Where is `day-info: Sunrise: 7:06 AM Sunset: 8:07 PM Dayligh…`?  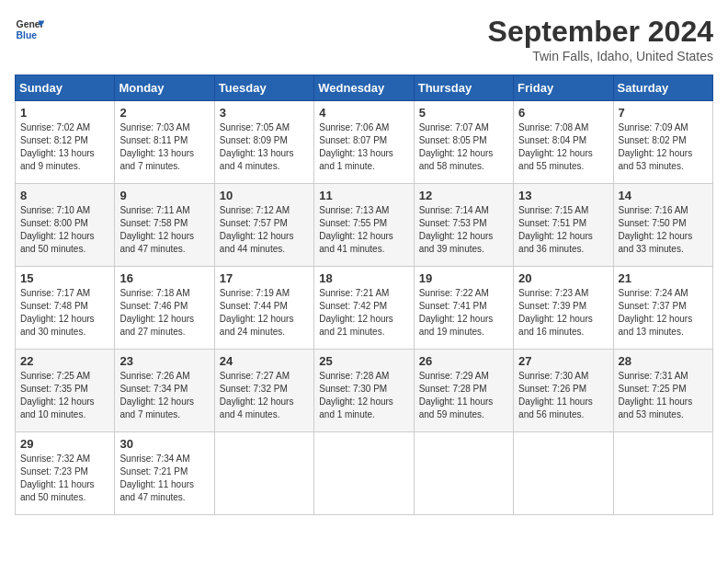 day-info: Sunrise: 7:06 AM Sunset: 8:07 PM Dayligh… is located at coordinates (364, 147).